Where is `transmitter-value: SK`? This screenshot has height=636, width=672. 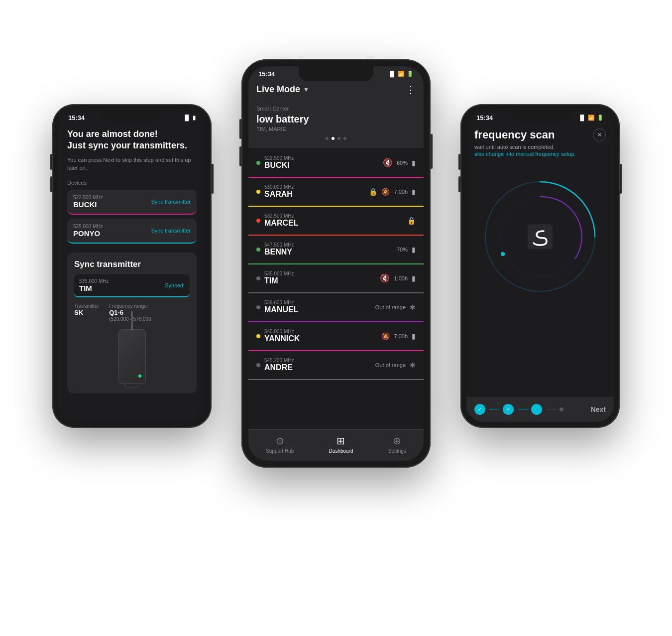 transmitter-value: SK is located at coordinates (87, 313).